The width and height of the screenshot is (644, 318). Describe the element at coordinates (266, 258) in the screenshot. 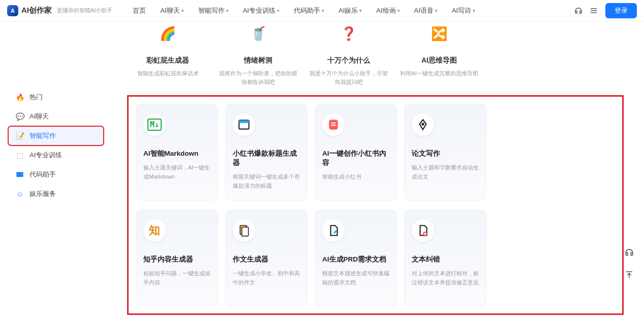

I see `tool-card-essay: 作文生成器 一键生成小学生、初中和高中的作文` at that location.